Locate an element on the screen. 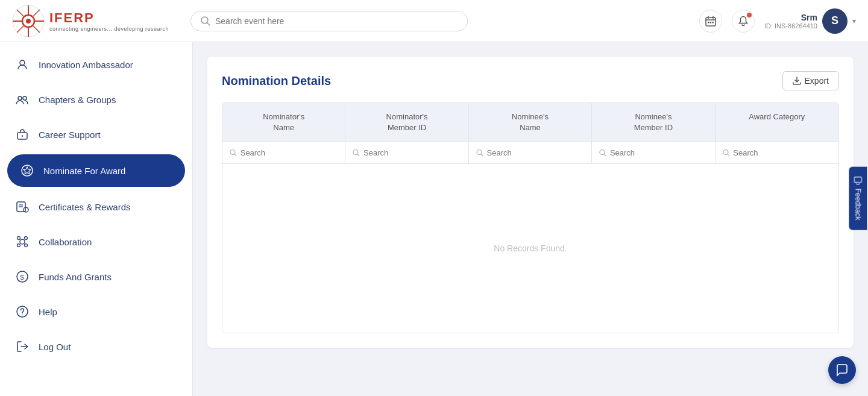 This screenshot has height=396, width=868. search-bar is located at coordinates (329, 21).